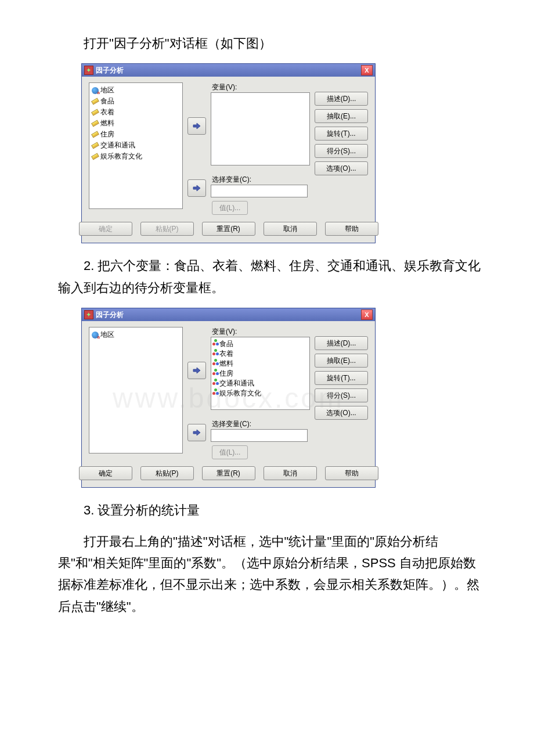 The width and height of the screenshot is (534, 756). Describe the element at coordinates (270, 574) in the screenshot. I see `step3b-paragraph: 打开最右上角的"描述"对话框，选中"统计量"里面的"原始分析结果"和"相关矩阵"…` at that location.